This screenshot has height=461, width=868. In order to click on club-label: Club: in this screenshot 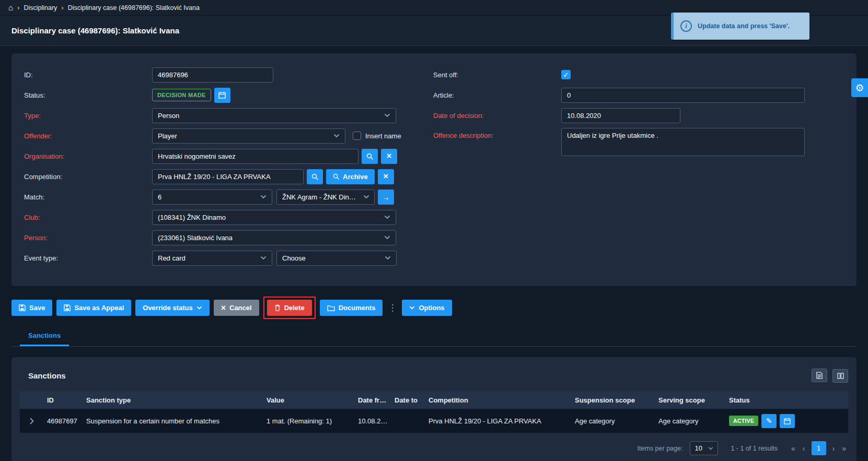, I will do `click(88, 217)`.